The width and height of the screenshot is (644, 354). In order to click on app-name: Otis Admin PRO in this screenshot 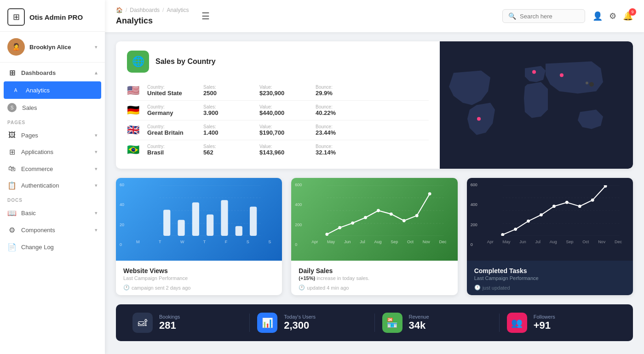, I will do `click(56, 17)`.